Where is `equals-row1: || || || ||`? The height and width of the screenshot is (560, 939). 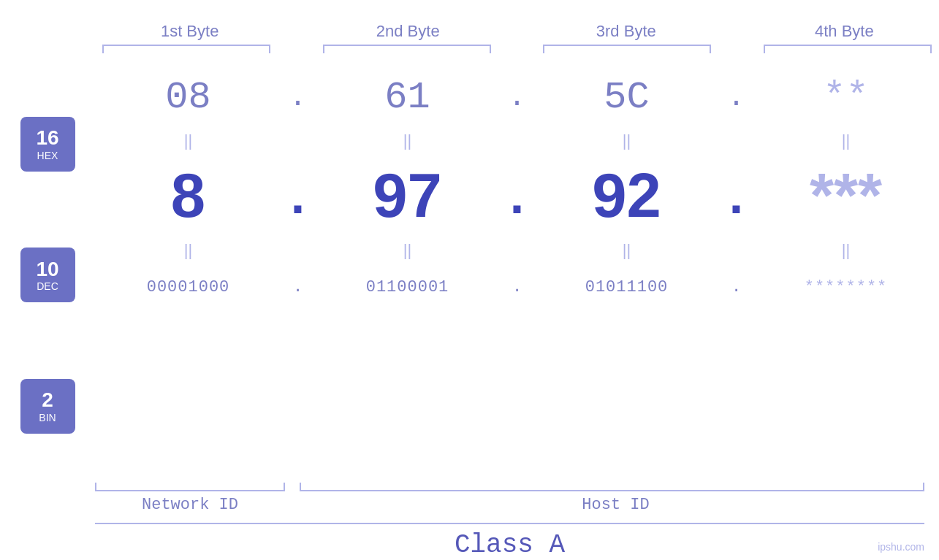
equals-row1: || || || || is located at coordinates (517, 141).